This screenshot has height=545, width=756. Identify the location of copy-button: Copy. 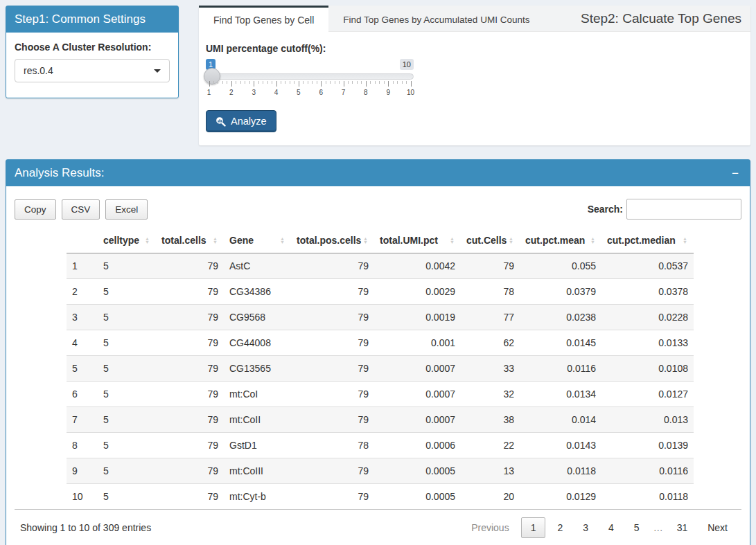
(35, 209).